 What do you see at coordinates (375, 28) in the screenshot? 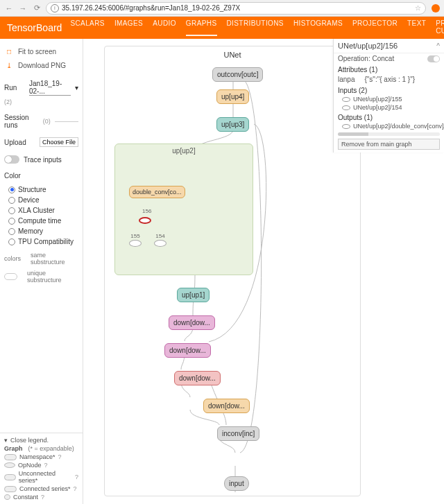
I see `tab-projector: PROJECTOR` at bounding box center [375, 28].